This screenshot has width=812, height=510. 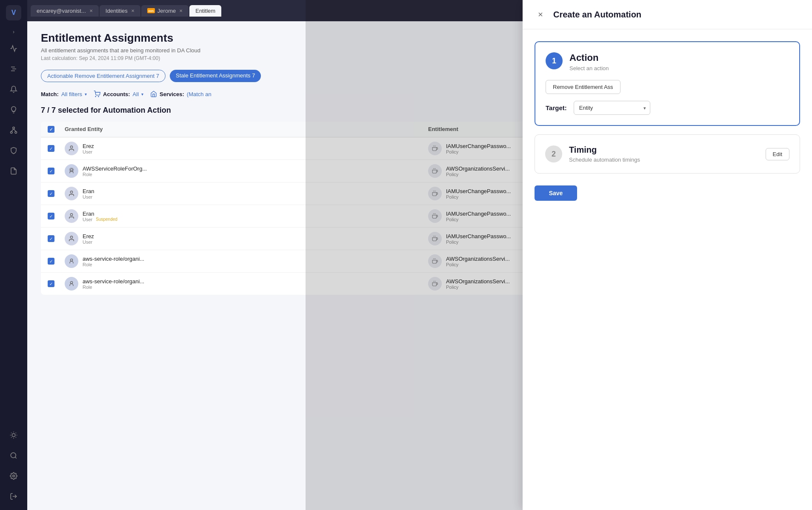 I want to click on sidebar-logo: V, so click(x=14, y=13).